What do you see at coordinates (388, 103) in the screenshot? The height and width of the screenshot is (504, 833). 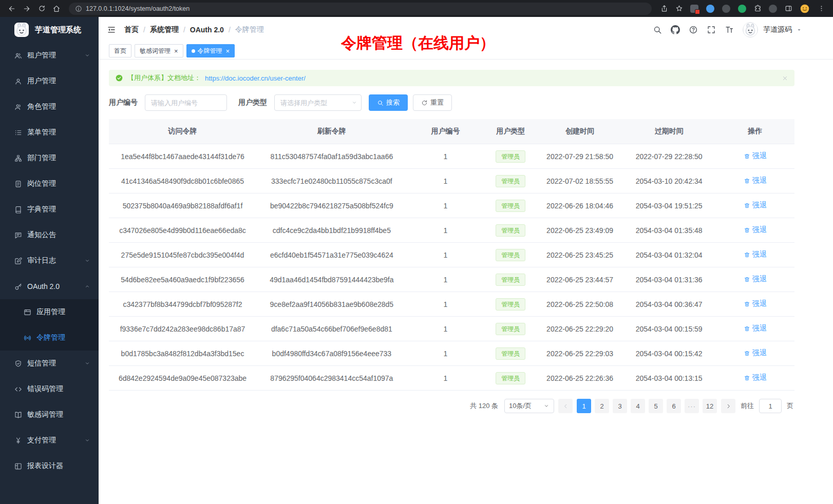 I see `search-button: 搜索` at bounding box center [388, 103].